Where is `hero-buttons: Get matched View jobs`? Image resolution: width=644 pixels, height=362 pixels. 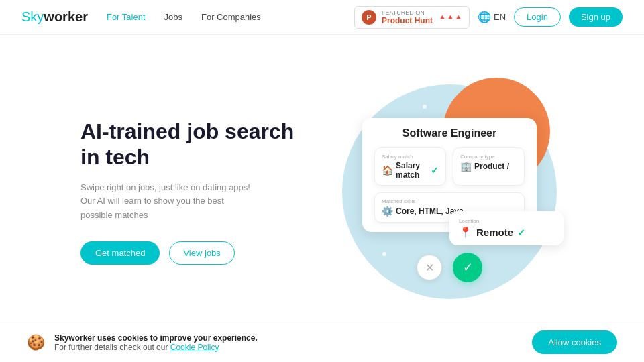
hero-buttons: Get matched View jobs is located at coordinates (195, 253).